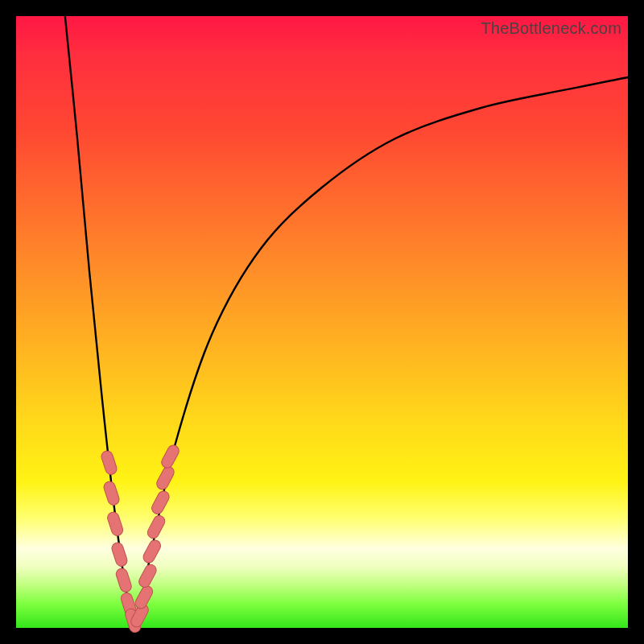 The width and height of the screenshot is (644, 644). I want to click on curve-left-branch, so click(100, 322).